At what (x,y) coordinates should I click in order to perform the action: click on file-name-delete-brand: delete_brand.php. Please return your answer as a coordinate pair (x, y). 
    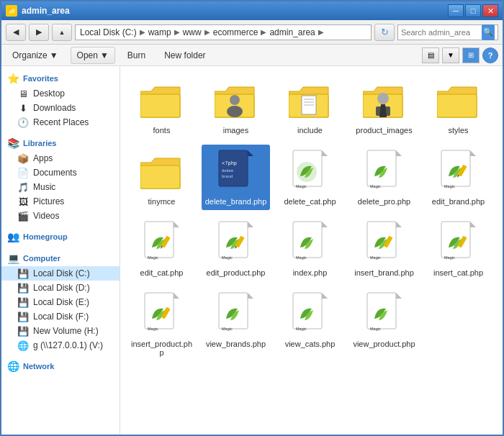
    Looking at the image, I should click on (236, 201).